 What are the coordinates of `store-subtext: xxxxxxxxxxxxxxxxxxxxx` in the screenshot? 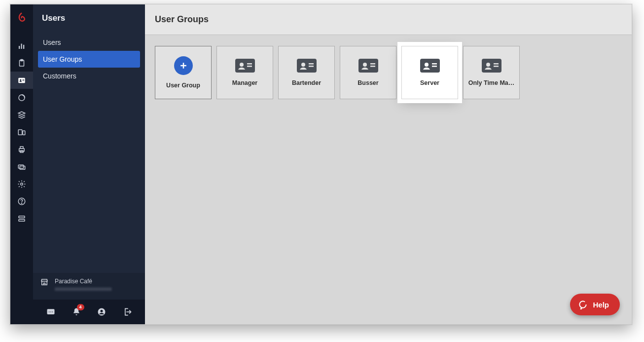 It's located at (83, 289).